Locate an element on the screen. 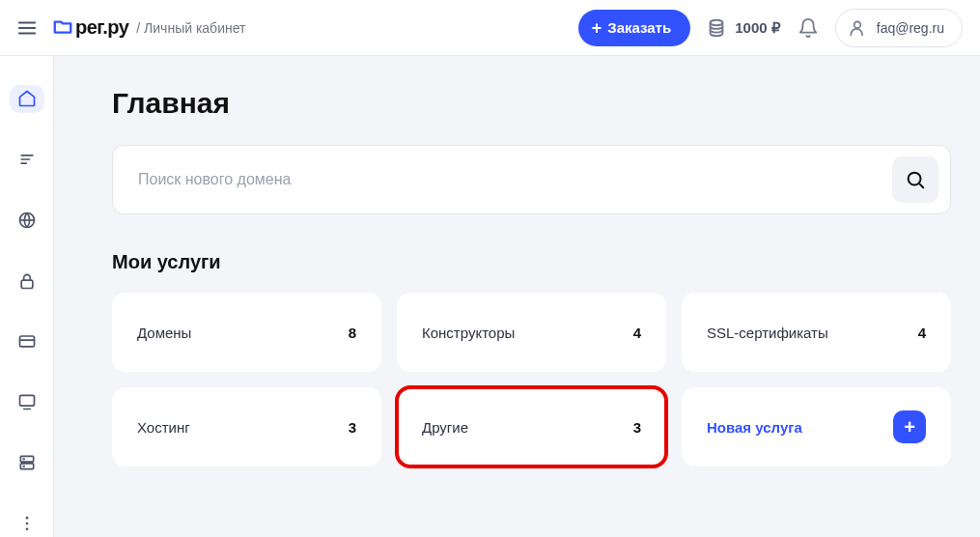 The height and width of the screenshot is (537, 980). hamburger-menu-button is located at coordinates (27, 28).